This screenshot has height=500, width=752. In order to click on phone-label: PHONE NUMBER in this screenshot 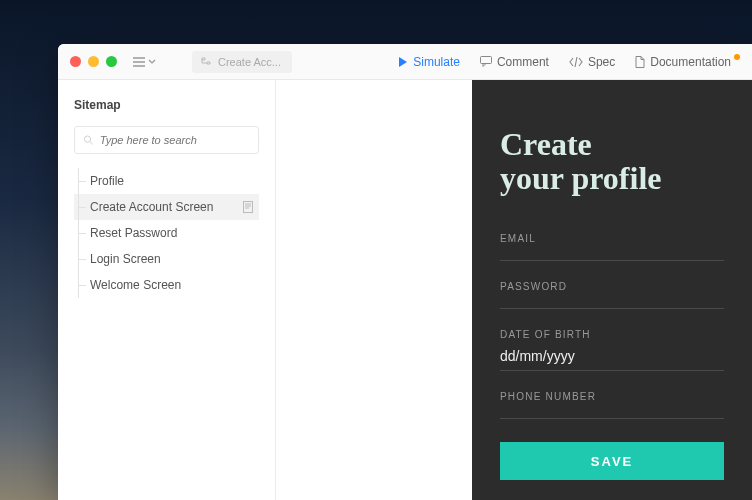, I will do `click(612, 396)`.